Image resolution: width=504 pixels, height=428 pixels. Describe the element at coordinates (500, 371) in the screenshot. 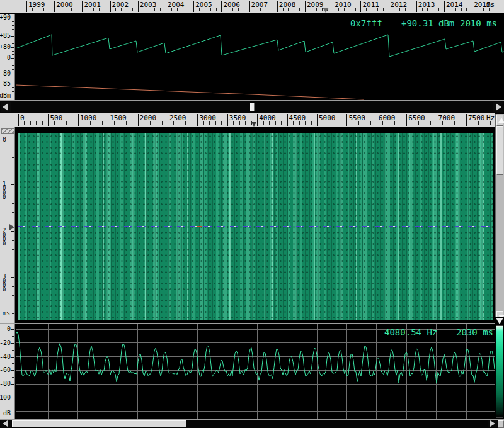

I see `palette-gradient` at that location.